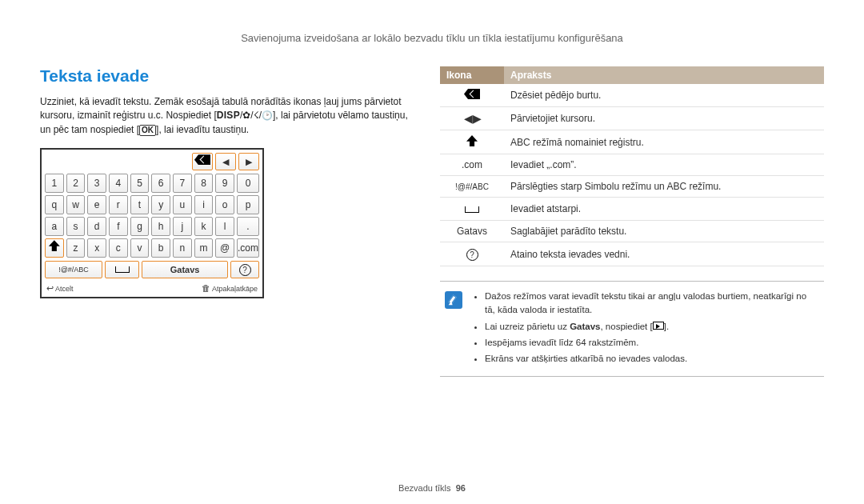 The image size is (864, 504). Describe the element at coordinates (76, 226) in the screenshot. I see `kbd-key: s` at that location.